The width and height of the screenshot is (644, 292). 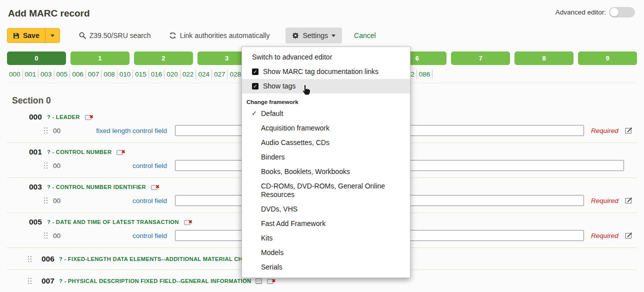 What do you see at coordinates (425, 74) in the screenshot?
I see `tag-link-086: 086` at bounding box center [425, 74].